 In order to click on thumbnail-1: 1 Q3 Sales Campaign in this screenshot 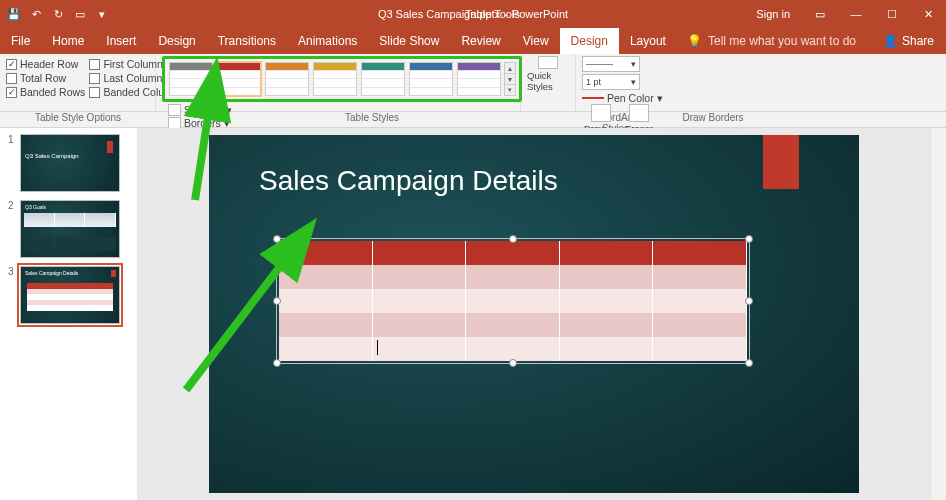, I will do `click(68, 163)`.